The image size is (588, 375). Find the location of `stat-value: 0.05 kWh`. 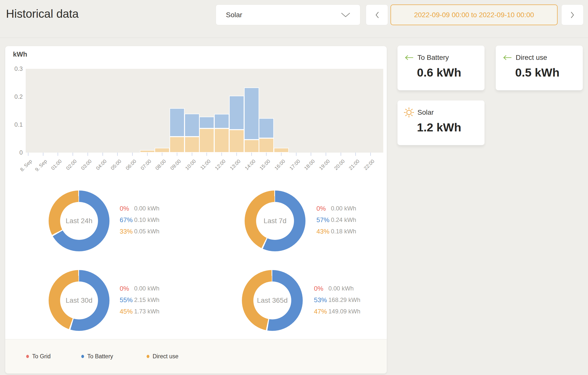

stat-value: 0.05 kWh is located at coordinates (147, 231).